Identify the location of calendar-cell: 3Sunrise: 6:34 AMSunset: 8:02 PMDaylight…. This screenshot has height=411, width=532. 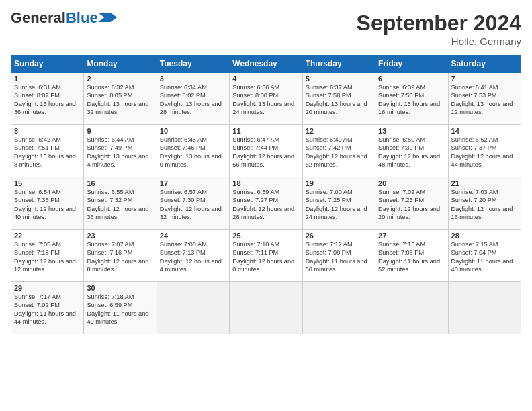
(193, 99).